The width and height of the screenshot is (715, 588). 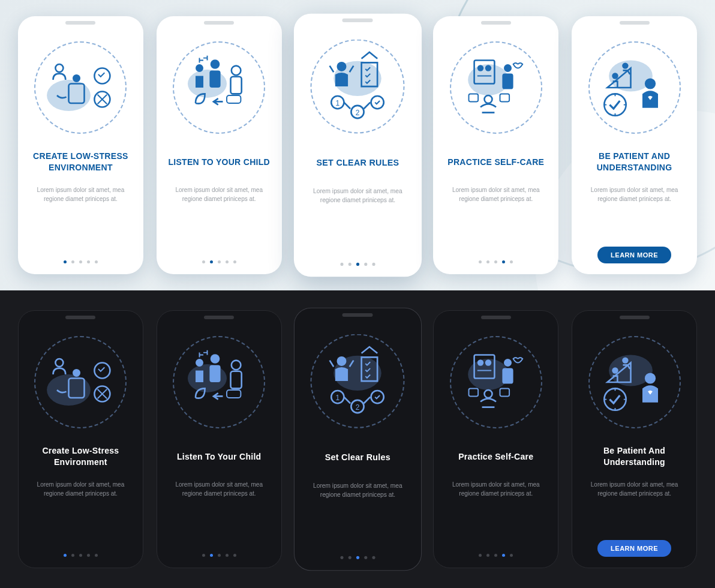 What do you see at coordinates (80, 162) in the screenshot?
I see `slide-title: CREATE LOW-STRESS ENVIRONMENT` at bounding box center [80, 162].